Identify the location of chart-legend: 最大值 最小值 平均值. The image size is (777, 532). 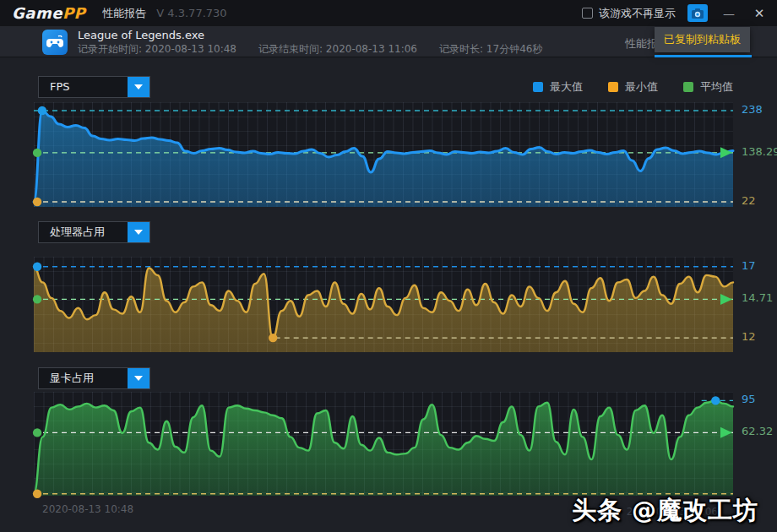
(633, 87).